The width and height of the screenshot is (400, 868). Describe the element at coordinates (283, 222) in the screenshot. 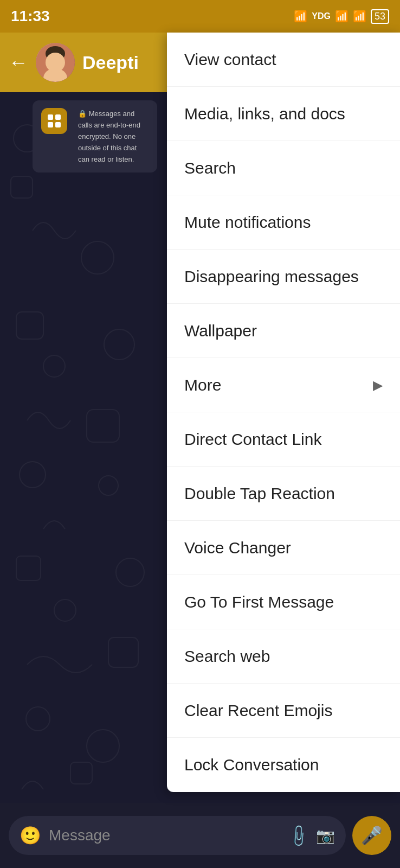

I see `menu-item-mute-notifications: Mute notifications` at that location.